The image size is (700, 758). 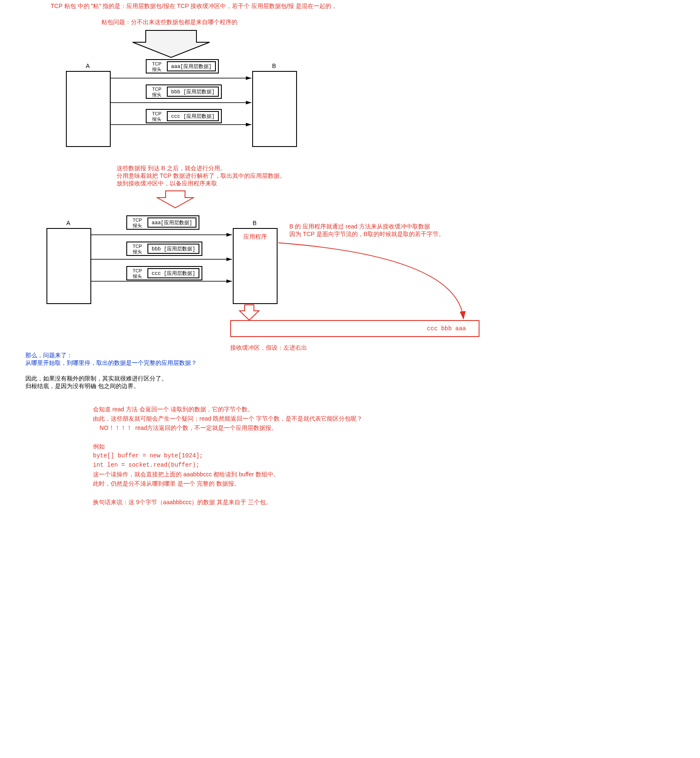 What do you see at coordinates (157, 64) in the screenshot?
I see `tcp-header-l1: TCP` at bounding box center [157, 64].